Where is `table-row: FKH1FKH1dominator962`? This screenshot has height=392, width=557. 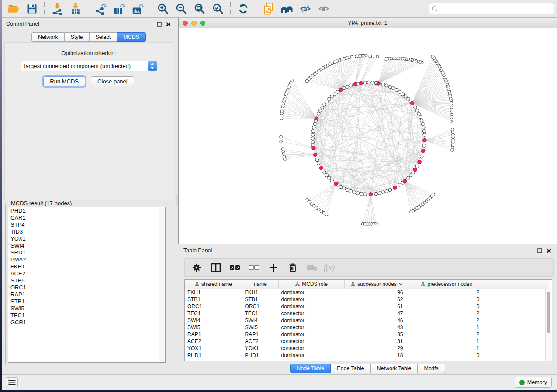
table-row: FKH1FKH1dominator962 is located at coordinates (367, 292).